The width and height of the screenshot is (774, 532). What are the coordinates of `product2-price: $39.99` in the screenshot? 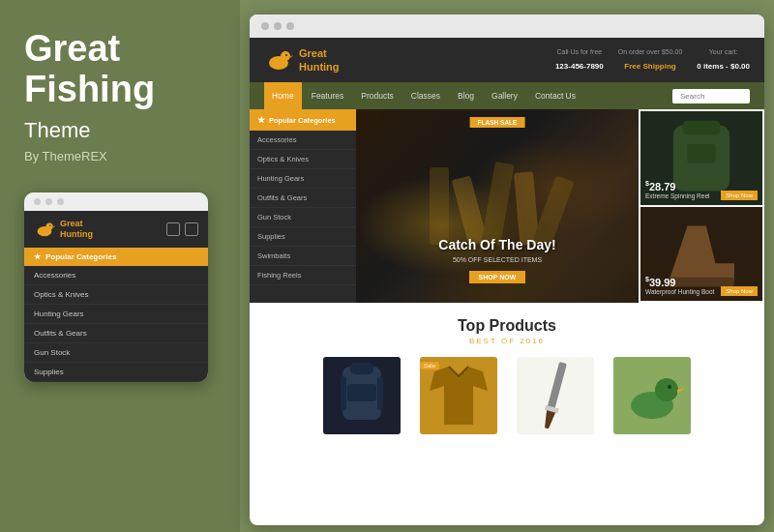 It's located at (679, 282).